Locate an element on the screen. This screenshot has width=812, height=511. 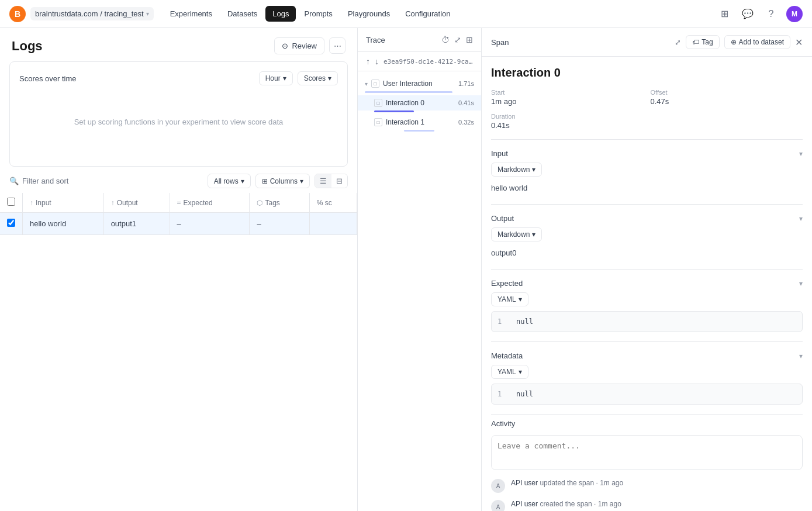
help-icon: ? is located at coordinates (771, 14).